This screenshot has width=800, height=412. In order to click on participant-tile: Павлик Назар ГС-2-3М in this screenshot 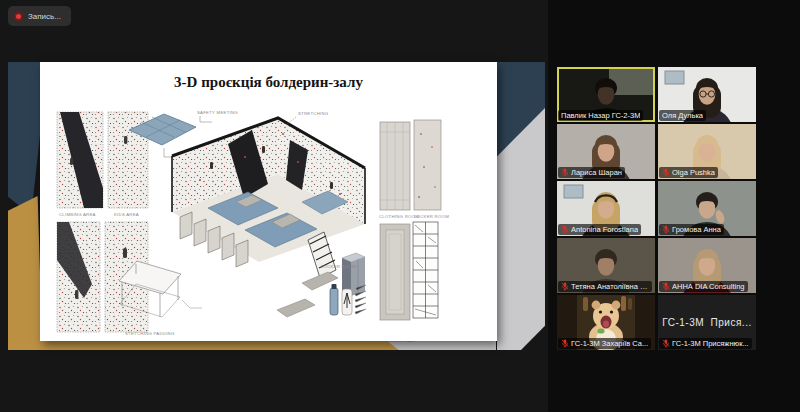, I will do `click(606, 94)`.